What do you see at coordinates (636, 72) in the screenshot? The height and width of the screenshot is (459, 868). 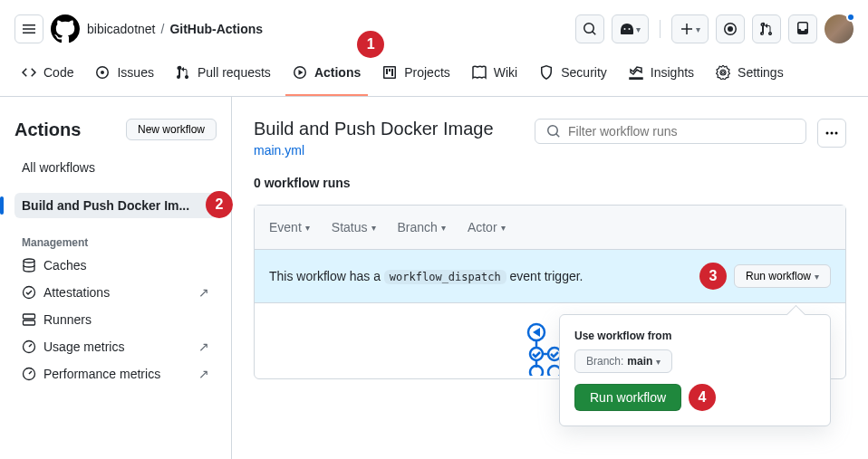 I see `graph-icon` at bounding box center [636, 72].